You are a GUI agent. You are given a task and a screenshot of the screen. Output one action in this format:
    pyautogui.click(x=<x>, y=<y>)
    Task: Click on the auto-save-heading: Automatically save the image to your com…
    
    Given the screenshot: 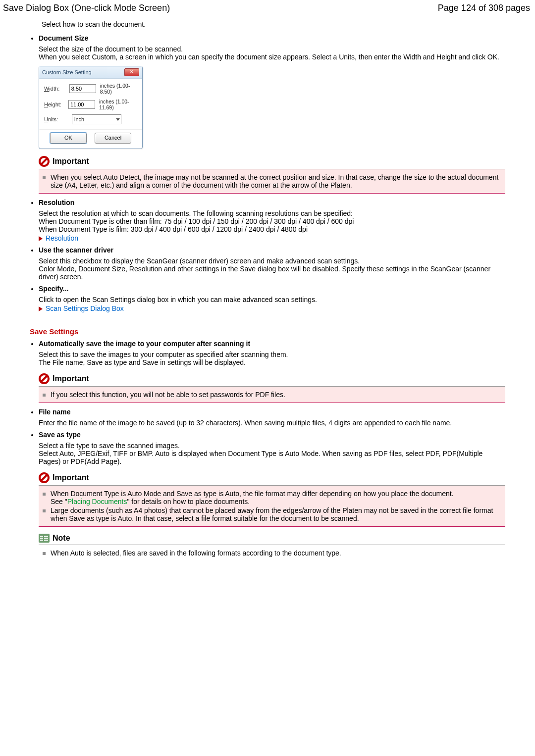 What is the action you would take?
    pyautogui.click(x=272, y=344)
    